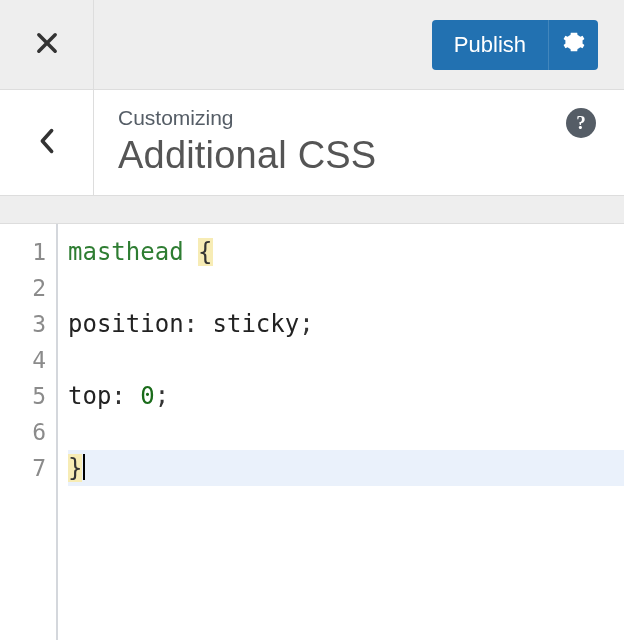 The image size is (624, 640). Describe the element at coordinates (574, 45) in the screenshot. I see `gear-icon` at that location.